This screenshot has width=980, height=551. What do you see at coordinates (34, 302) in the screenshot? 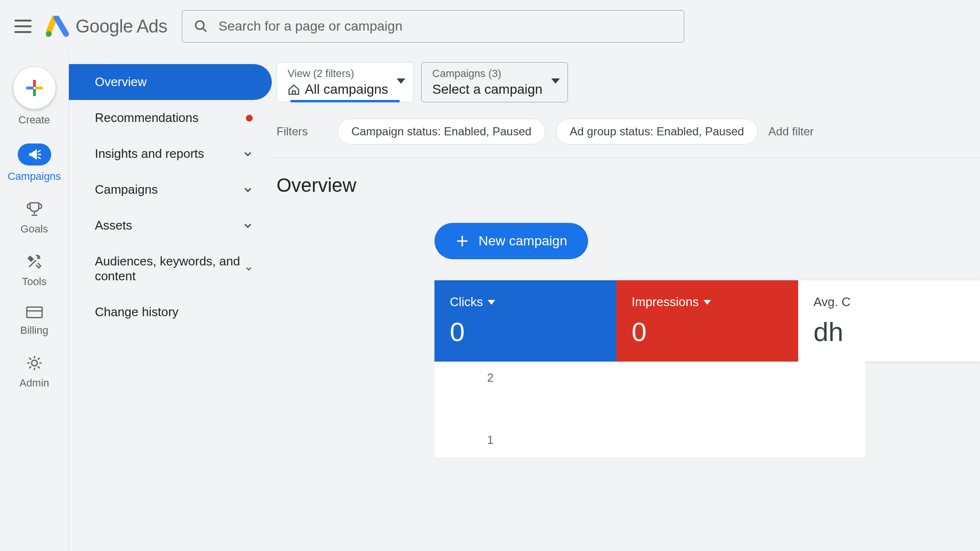
I see `left-rail: Create Campaigns Goals` at bounding box center [34, 302].